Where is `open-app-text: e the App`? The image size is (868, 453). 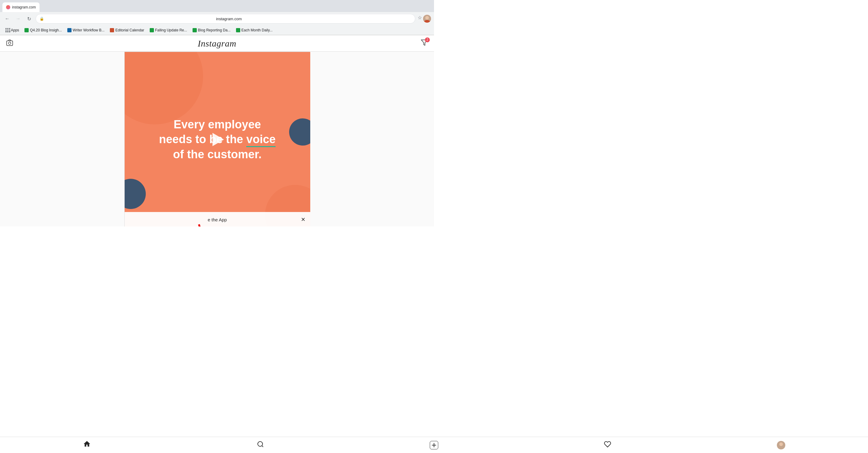
open-app-text: e the App is located at coordinates (217, 220).